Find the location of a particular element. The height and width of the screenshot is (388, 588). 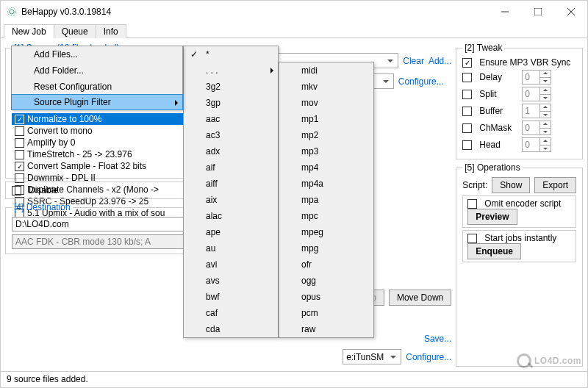

ensure-vbr-label: Ensure MP3 VBR Sync is located at coordinates (525, 62).